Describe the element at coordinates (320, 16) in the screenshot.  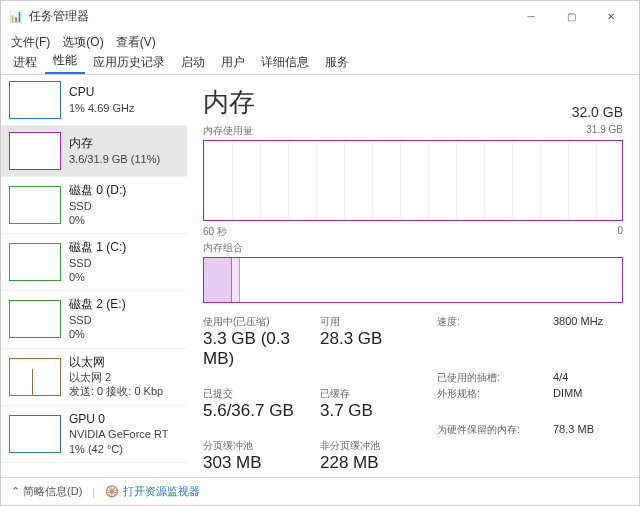
I see `title-bar: 📊 任务管理器 ─ ▢ ✕` at that location.